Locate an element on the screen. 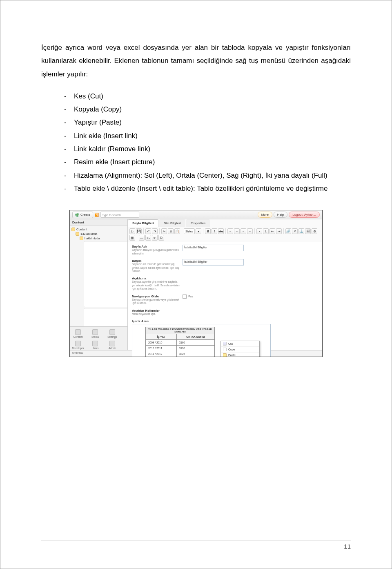 The width and height of the screenshot is (392, 569). label-anahtar: Anahtar KelimelerMeta Keywords için. is located at coordinates (156, 312).